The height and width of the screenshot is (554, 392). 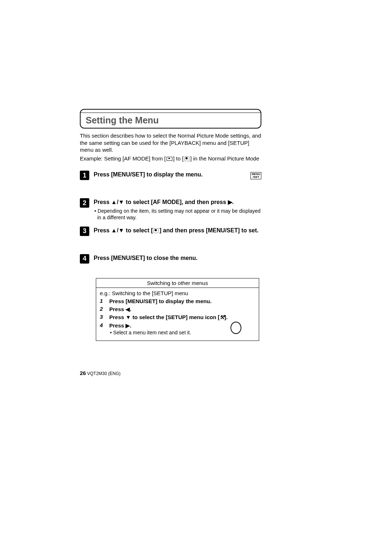 What do you see at coordinates (171, 143) in the screenshot?
I see `intro-text: This section describes how to select the…` at bounding box center [171, 143].